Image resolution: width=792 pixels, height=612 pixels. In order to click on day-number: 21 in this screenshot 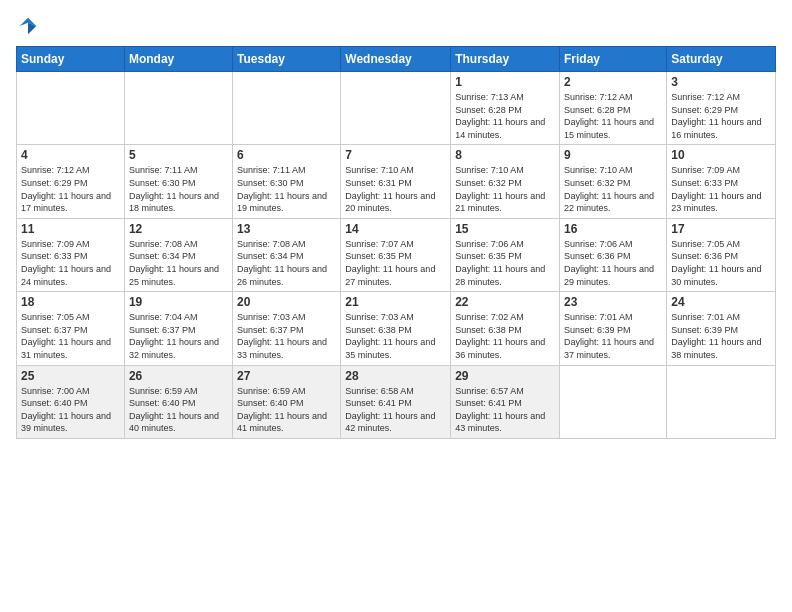, I will do `click(396, 302)`.